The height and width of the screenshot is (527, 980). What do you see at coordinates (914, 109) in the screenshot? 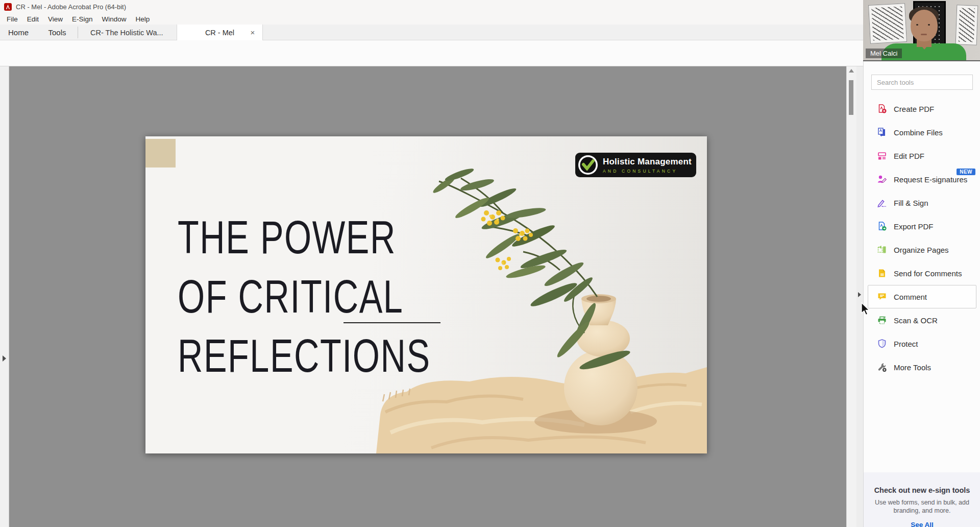
I see `tool-label: Create PDF` at bounding box center [914, 109].